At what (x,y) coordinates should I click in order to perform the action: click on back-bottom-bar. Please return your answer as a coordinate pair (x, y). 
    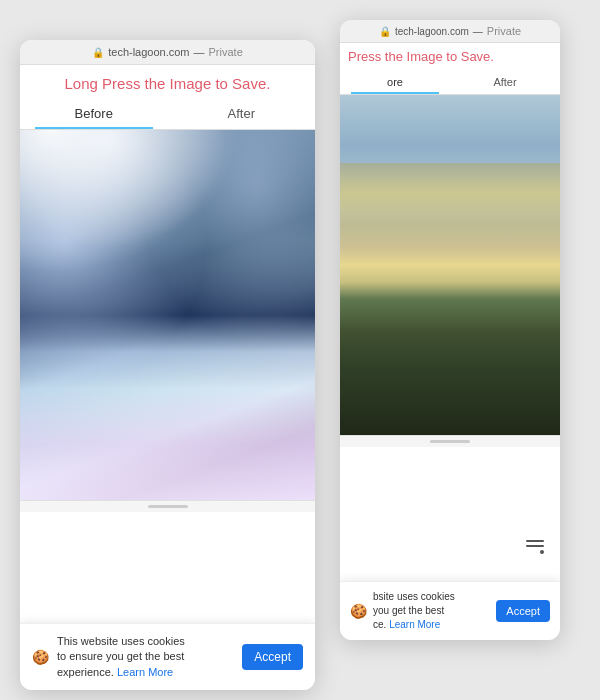
    Looking at the image, I should click on (450, 441).